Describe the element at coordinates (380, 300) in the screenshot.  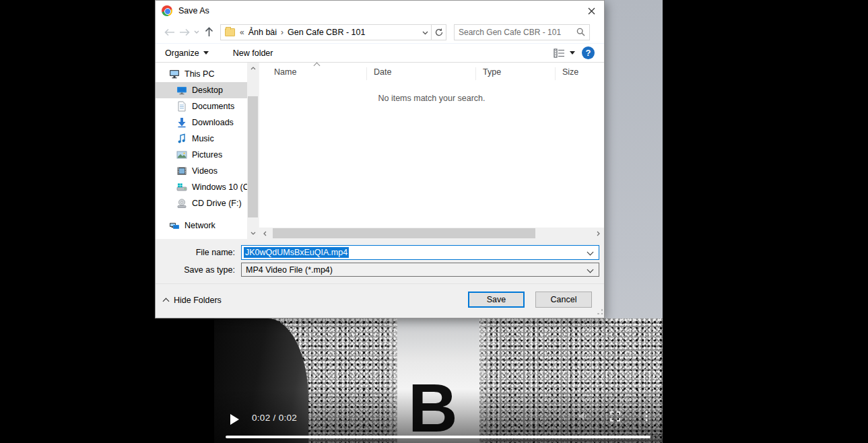
I see `dialog-footer: Hide Folders Save Cancel` at that location.